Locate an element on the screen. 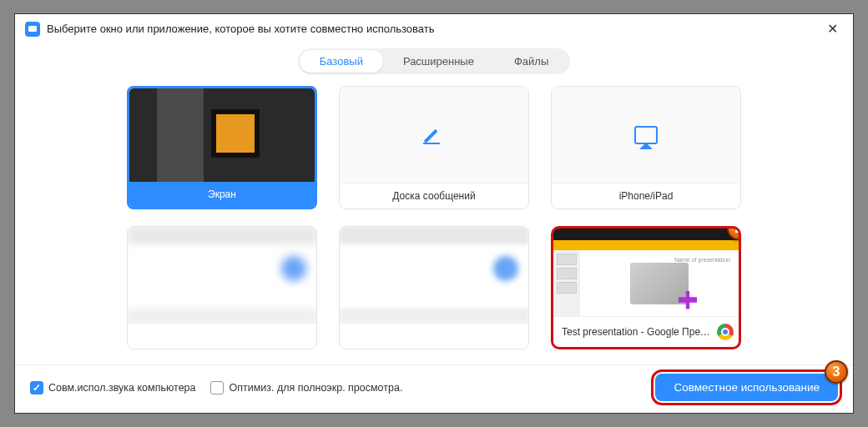 Image resolution: width=868 pixels, height=427 pixels. checkbox-icon-unchecked is located at coordinates (217, 388).